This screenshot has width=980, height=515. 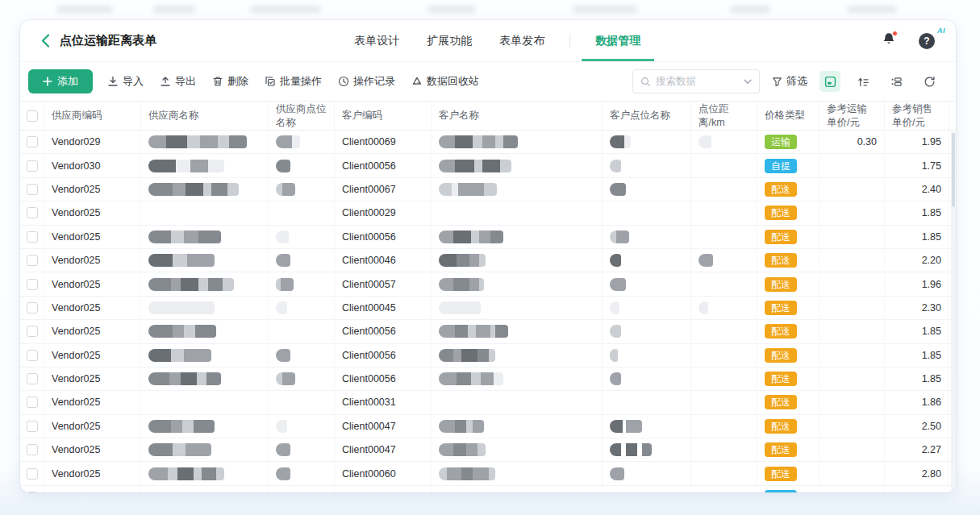 I want to click on sales-unit-price-cell: 1.85, so click(x=917, y=355).